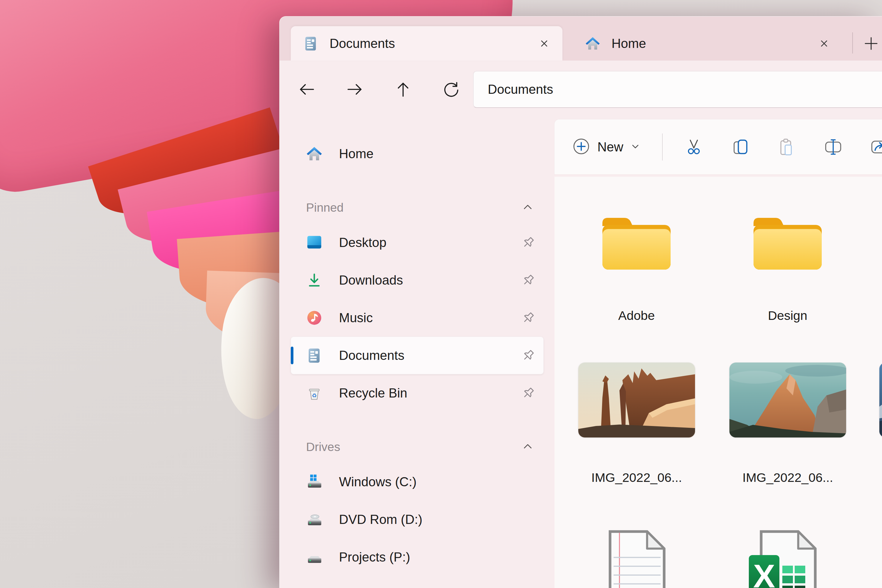  What do you see at coordinates (610, 147) in the screenshot?
I see `new-button-label: New` at bounding box center [610, 147].